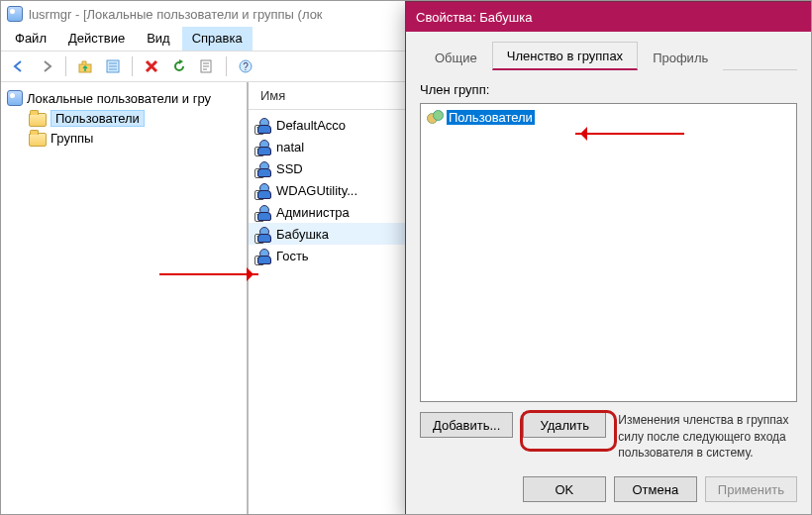 This screenshot has height=515, width=812. Describe the element at coordinates (751, 489) in the screenshot. I see `apply-button: Применить` at that location.